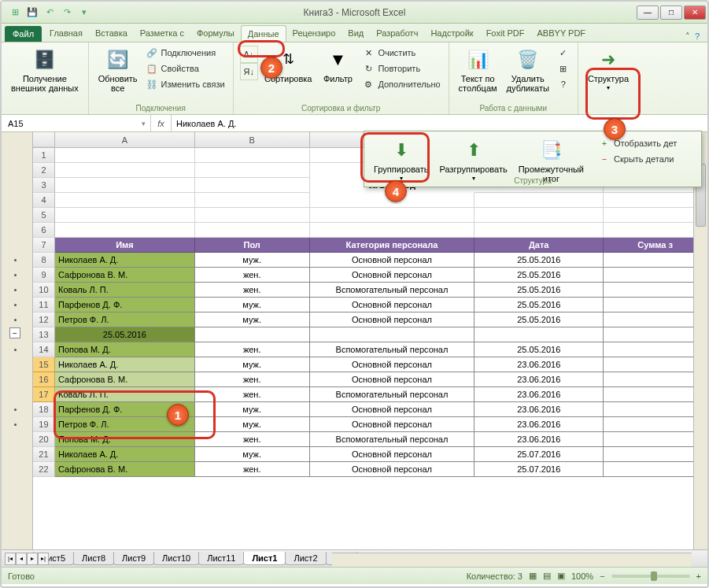  What do you see at coordinates (356, 33) in the screenshot?
I see `ribbon-tab: Вид` at bounding box center [356, 33].